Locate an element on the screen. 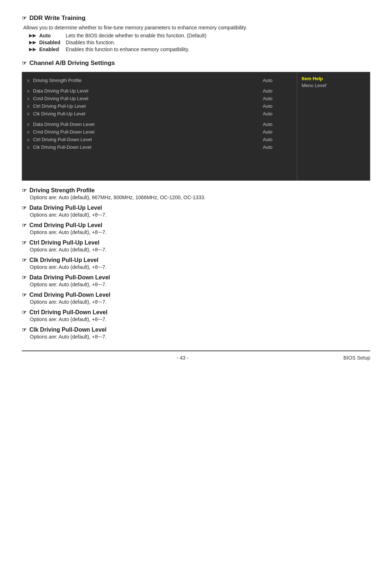 The height and width of the screenshot is (582, 392). option-enabled: ▶▶ Enabled Enables this function to enha… is located at coordinates (200, 49).